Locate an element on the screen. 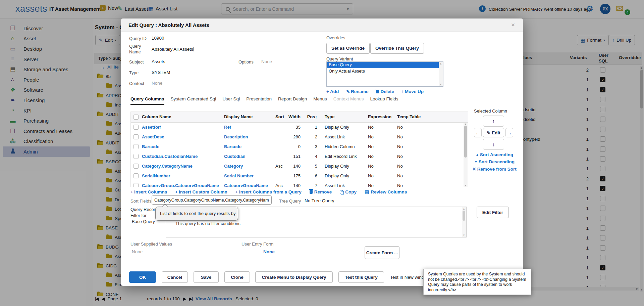  insert-columns-from-query-link: +Insert Columns from a Query is located at coordinates (268, 192).